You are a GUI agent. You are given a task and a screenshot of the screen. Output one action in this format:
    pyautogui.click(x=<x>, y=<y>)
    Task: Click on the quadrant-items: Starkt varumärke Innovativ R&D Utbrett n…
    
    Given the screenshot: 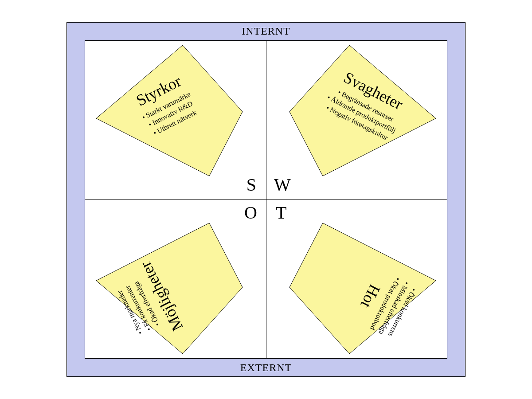 What is the action you would take?
    pyautogui.click(x=170, y=114)
    